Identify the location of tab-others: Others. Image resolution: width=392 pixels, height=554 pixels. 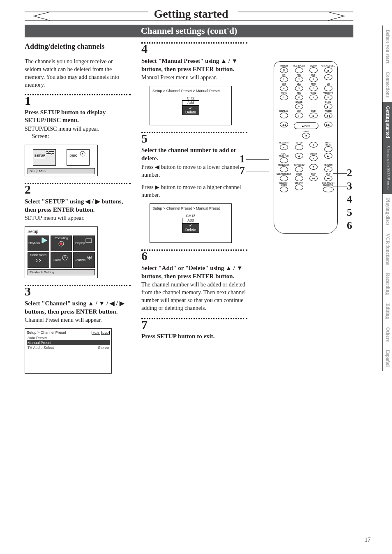
(387, 335).